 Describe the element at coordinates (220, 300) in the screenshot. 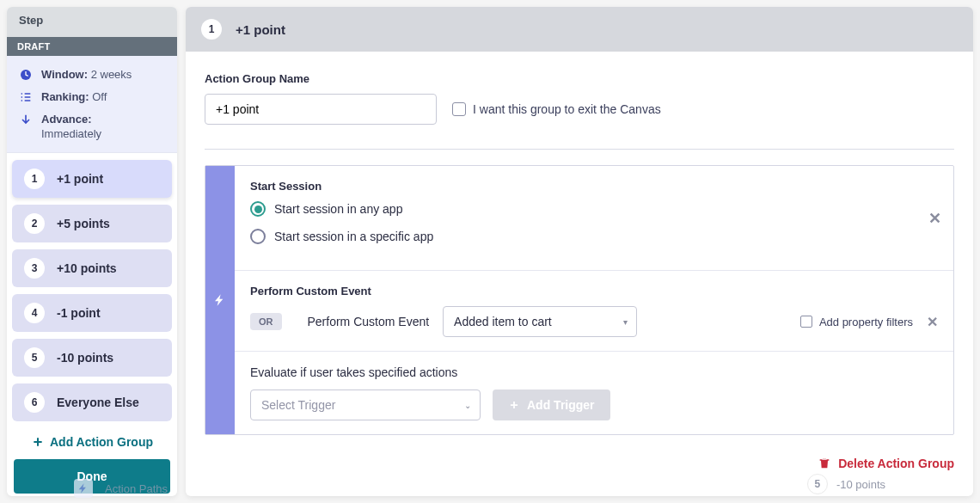

I see `rule-rail` at that location.